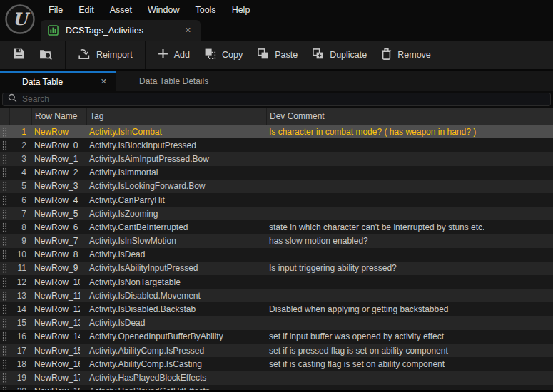  Describe the element at coordinates (277, 282) in the screenshot. I see `table-row: 12 NewRow_10 Activity.IsNonTargetable` at that location.